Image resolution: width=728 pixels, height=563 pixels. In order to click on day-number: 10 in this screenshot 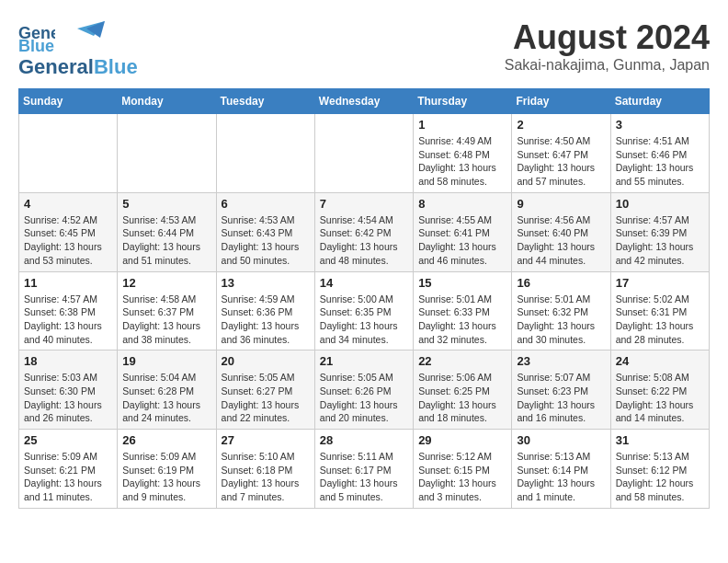, I will do `click(660, 204)`.